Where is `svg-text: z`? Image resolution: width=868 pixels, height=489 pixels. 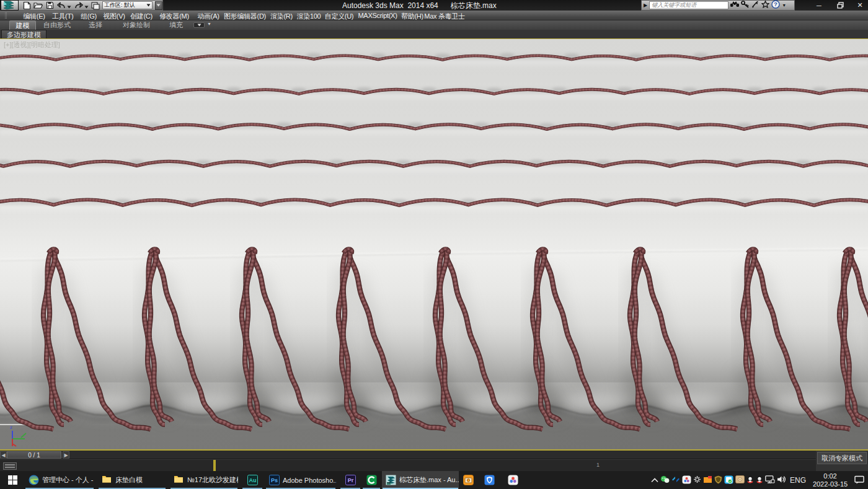
svg-text: z is located at coordinates (11, 428).